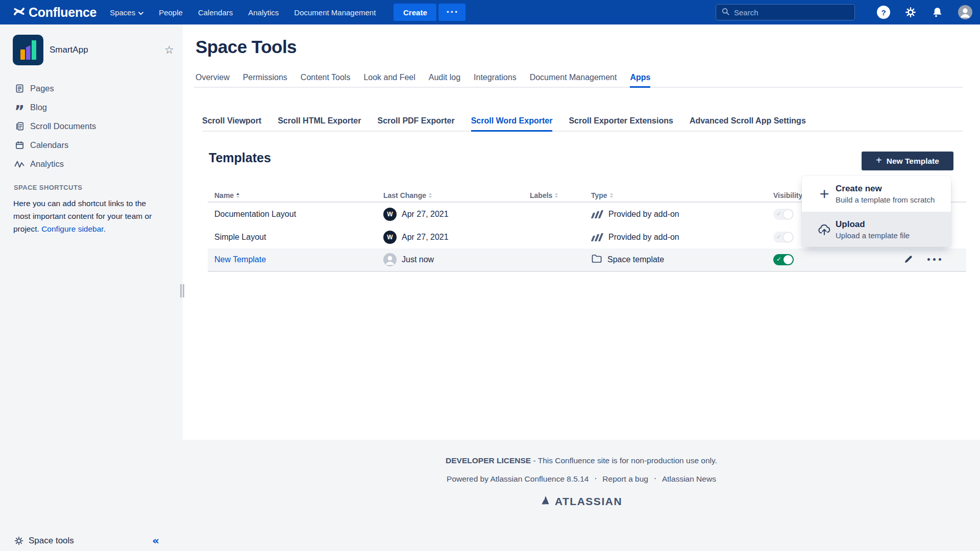  I want to click on tab-permissions: Permissions, so click(265, 78).